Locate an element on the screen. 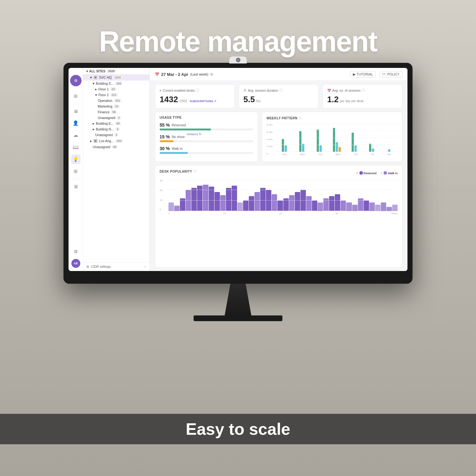  legend-reserved-label: Reserved is located at coordinates (370, 173).